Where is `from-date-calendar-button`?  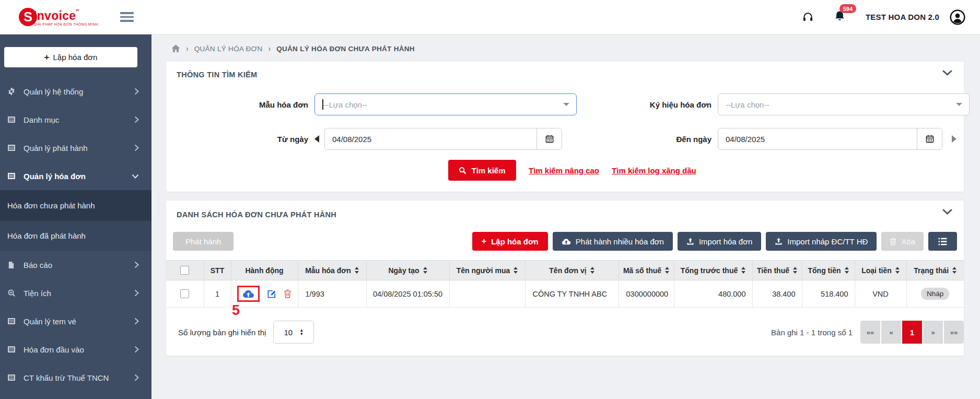 from-date-calendar-button is located at coordinates (549, 139).